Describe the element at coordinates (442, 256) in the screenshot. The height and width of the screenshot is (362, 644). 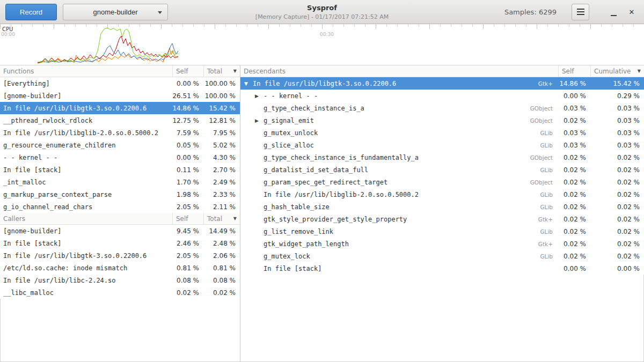
I see `tree-row: g_mutex_lockGLib0.02 %0.02 %` at that location.